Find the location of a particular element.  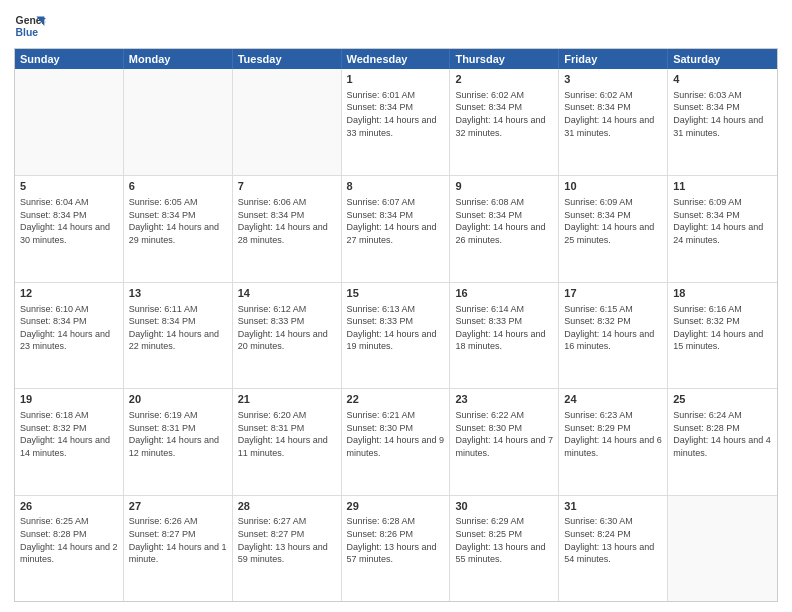

day-number: 28 is located at coordinates (287, 506).